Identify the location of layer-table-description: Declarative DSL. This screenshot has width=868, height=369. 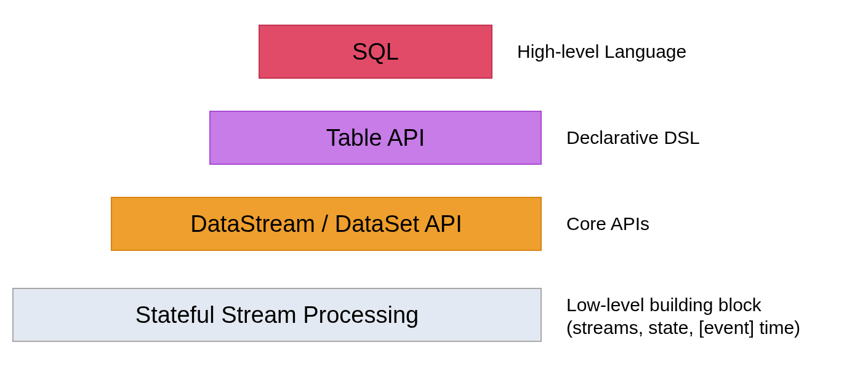
(717, 138).